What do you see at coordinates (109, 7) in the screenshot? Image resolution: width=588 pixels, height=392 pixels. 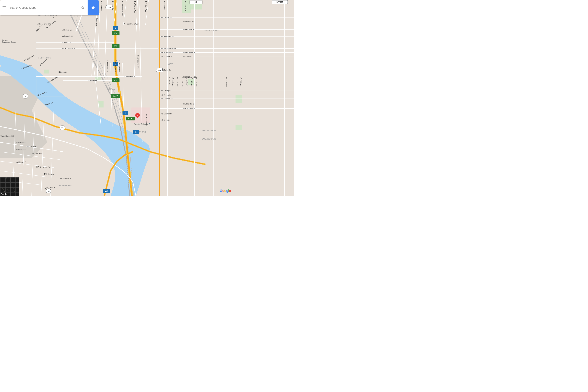 I see `svg-text: 99W` at bounding box center [109, 7].